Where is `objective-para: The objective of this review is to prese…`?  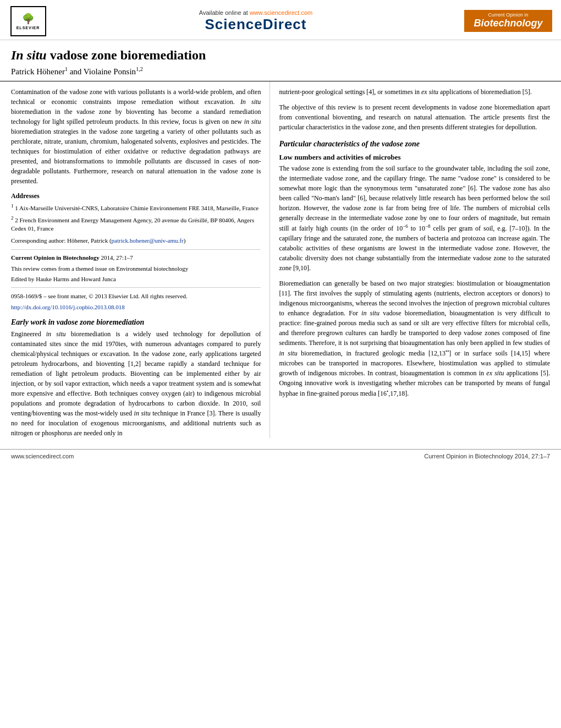 objective-para: The objective of this review is to prese… is located at coordinates (415, 117).